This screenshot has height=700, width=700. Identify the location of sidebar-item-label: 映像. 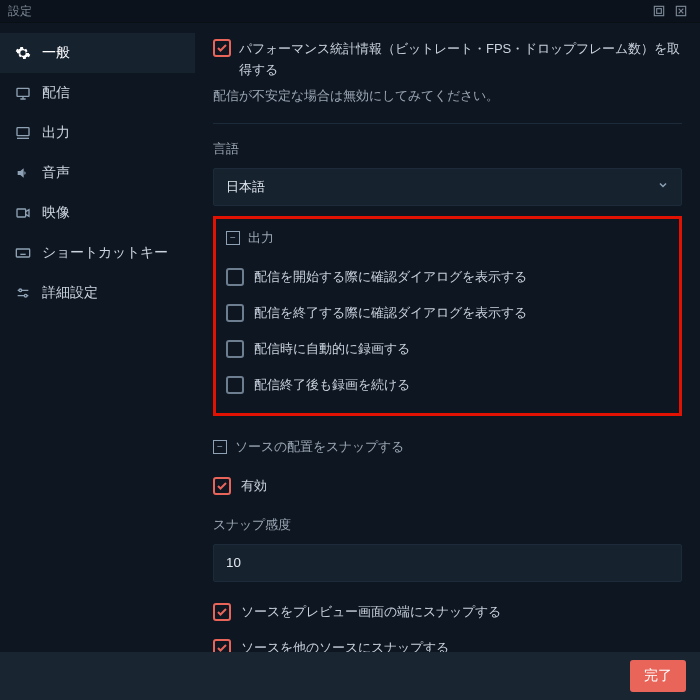
(56, 213).